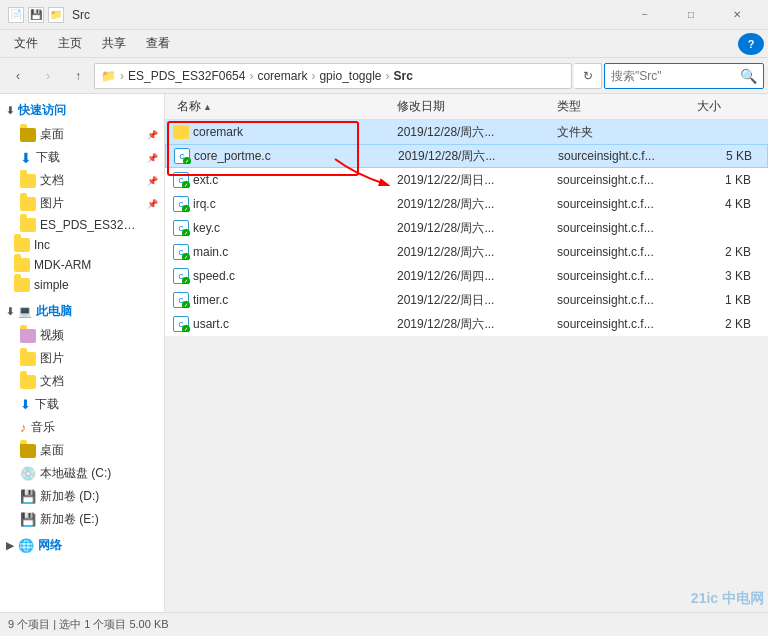 The height and width of the screenshot is (636, 768). Describe the element at coordinates (90, 404) in the screenshot. I see `sidebar-item-downloads-pc: ⬇ 下载` at that location.